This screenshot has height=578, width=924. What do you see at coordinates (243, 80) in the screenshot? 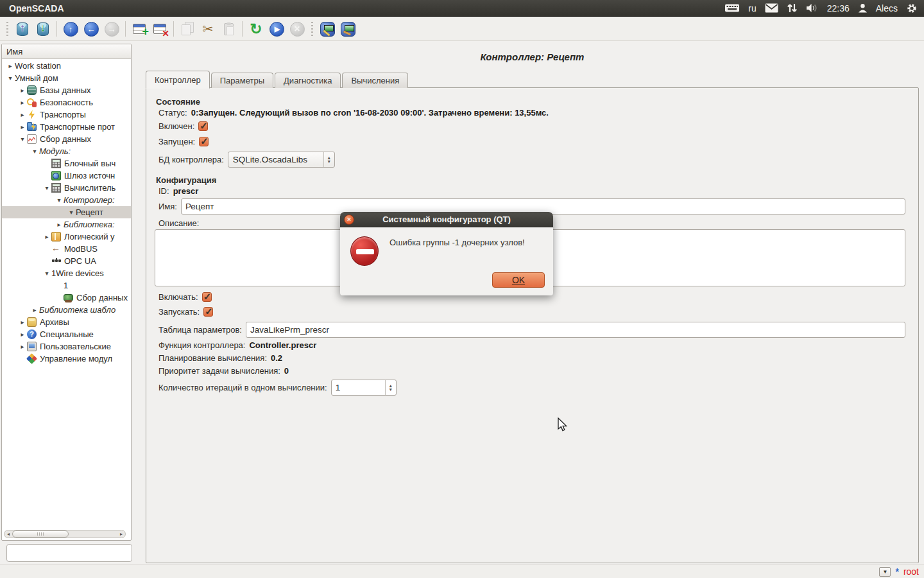
I see `tab-Параметры: Параметры` at bounding box center [243, 80].